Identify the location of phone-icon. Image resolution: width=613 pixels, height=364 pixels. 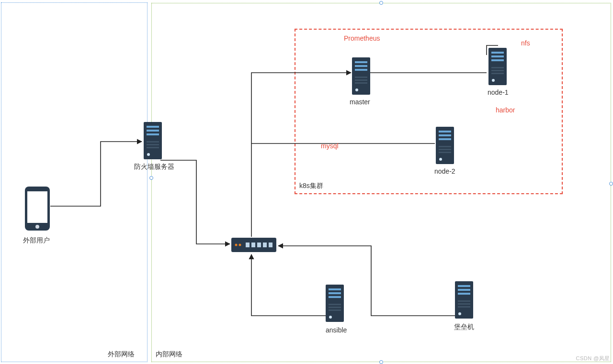
(37, 209).